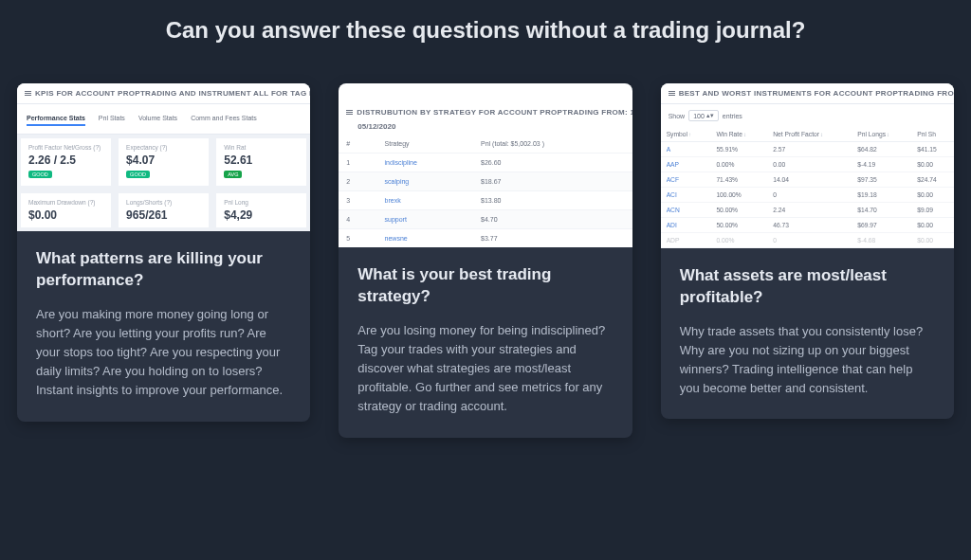 The image size is (971, 560). Describe the element at coordinates (808, 150) in the screenshot. I see `table-row: A55.91%2.57$64.82$41.15` at that location.